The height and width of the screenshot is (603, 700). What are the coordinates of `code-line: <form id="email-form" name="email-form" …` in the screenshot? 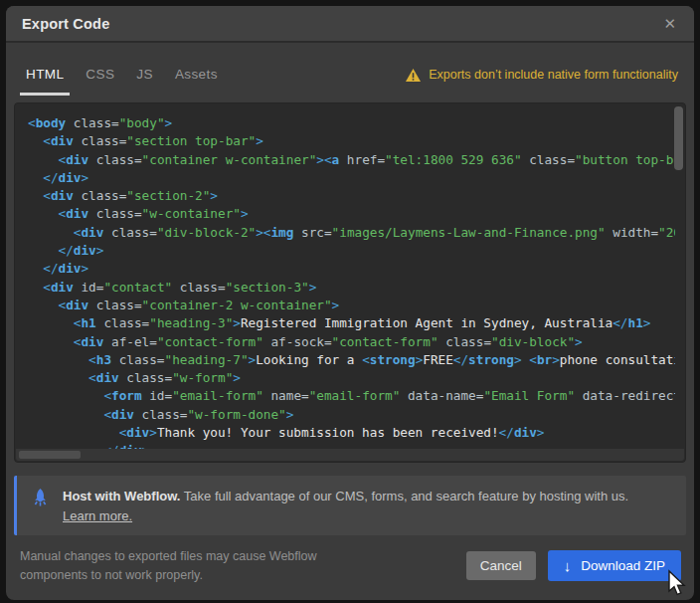 It's located at (352, 396).